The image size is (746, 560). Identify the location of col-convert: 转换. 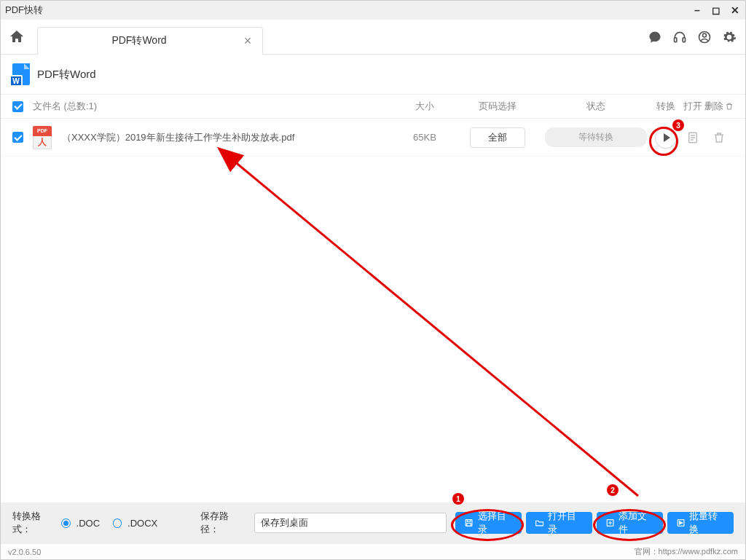
(666, 106).